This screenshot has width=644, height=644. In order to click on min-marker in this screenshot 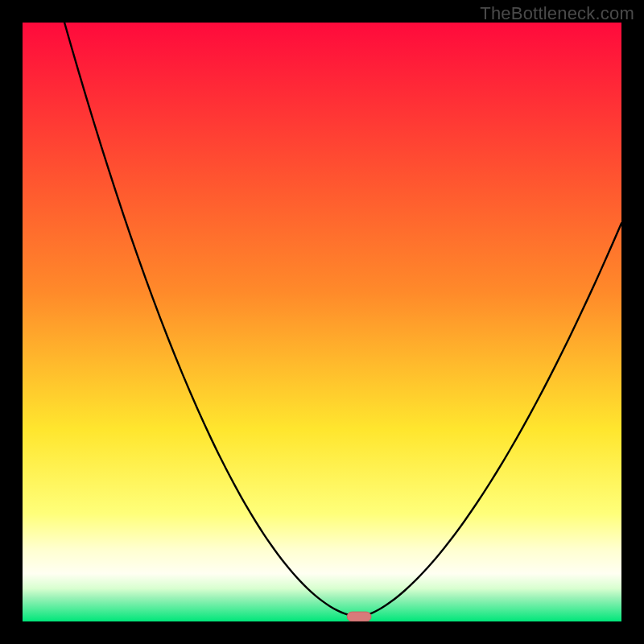, I will do `click(359, 617)`.